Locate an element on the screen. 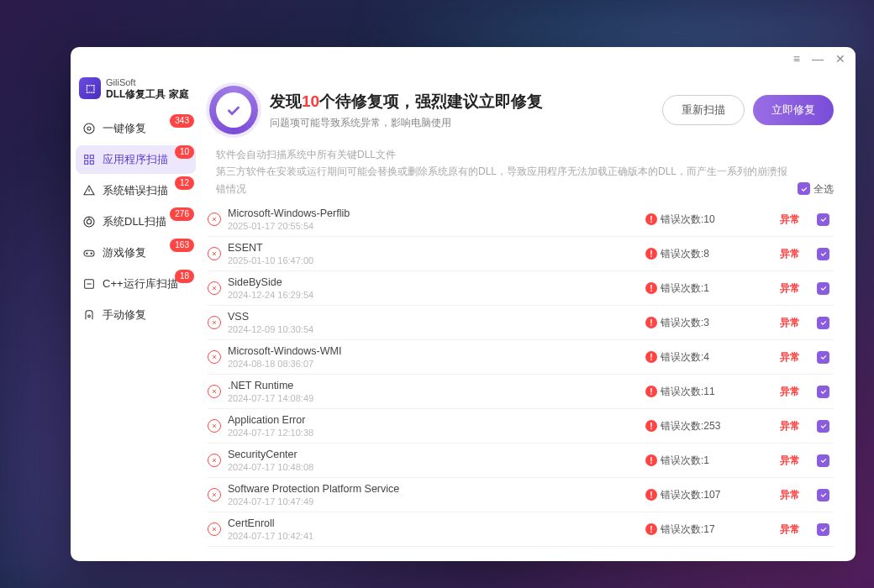  minimize-icon: — is located at coordinates (818, 59).